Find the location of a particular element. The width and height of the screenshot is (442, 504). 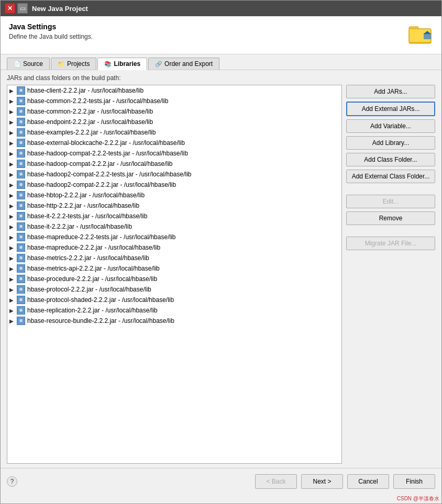

finish-button: Finish is located at coordinates (414, 481).